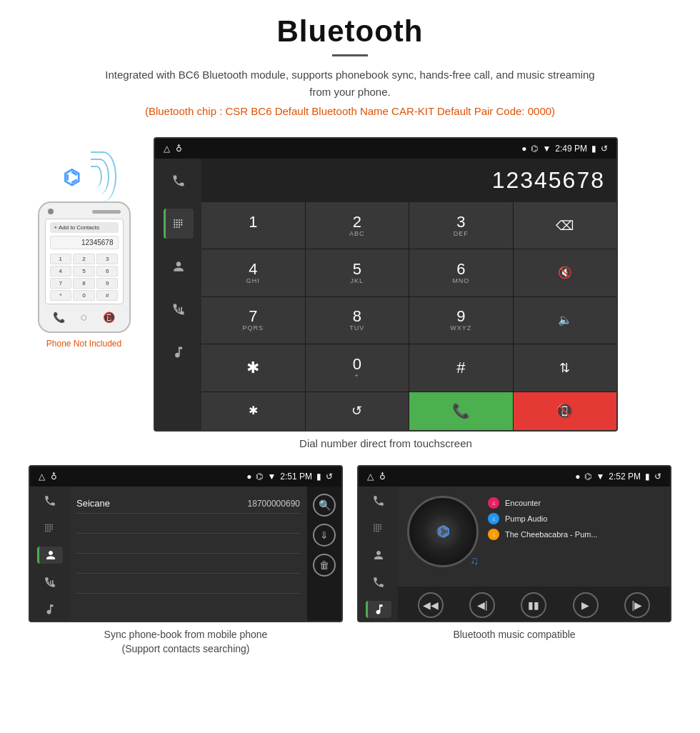  I want to click on track-3: ♫ The Cheebacabra - Pum..., so click(576, 534).